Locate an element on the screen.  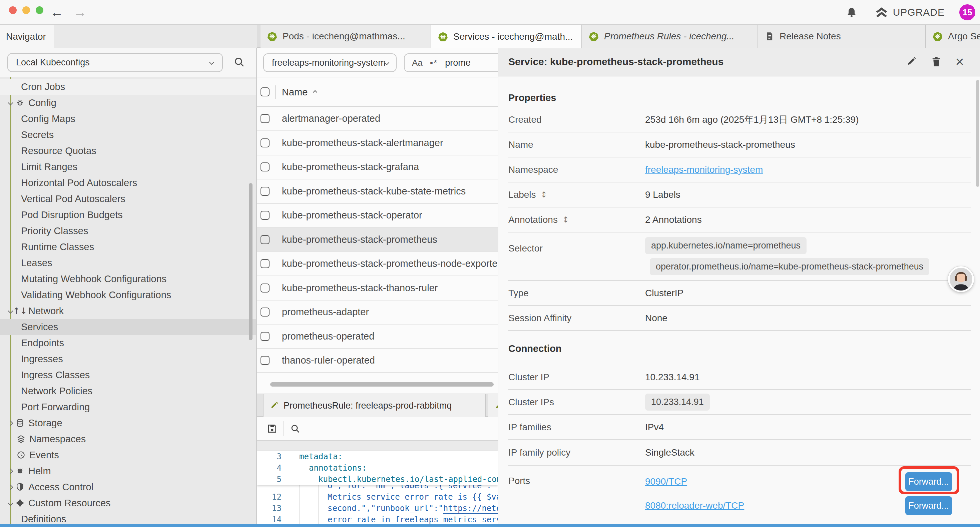
port-link: 9090/TCP is located at coordinates (666, 482).